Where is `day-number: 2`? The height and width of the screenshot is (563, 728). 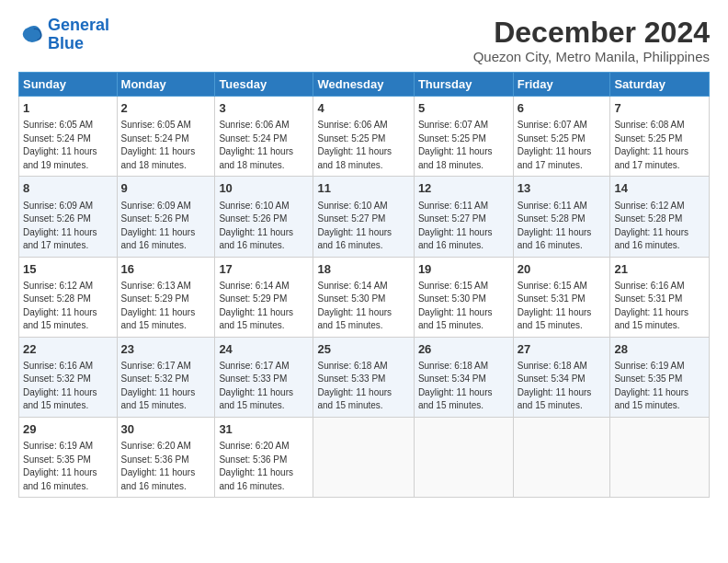
day-number: 2 is located at coordinates (166, 109).